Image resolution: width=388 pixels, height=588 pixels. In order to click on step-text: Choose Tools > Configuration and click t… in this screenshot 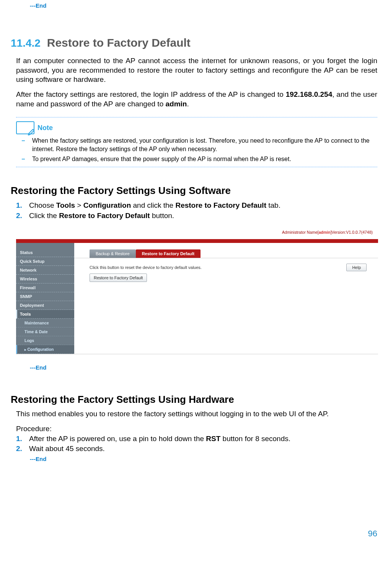, I will do `click(155, 206)`.